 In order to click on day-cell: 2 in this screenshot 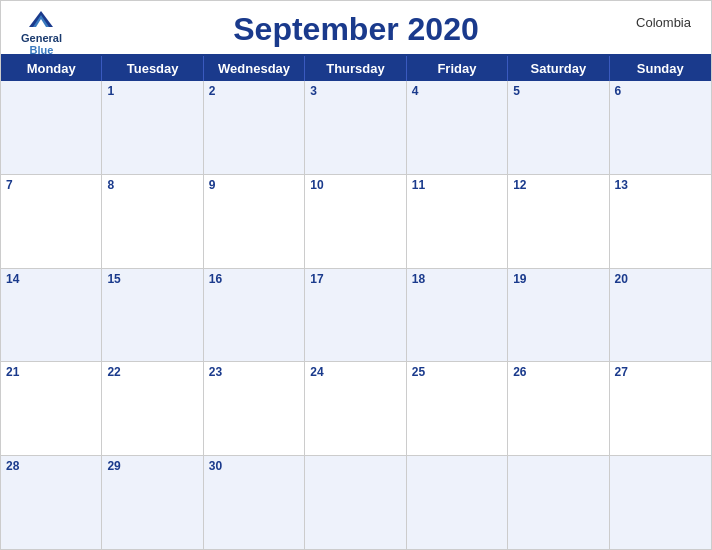, I will do `click(254, 128)`.